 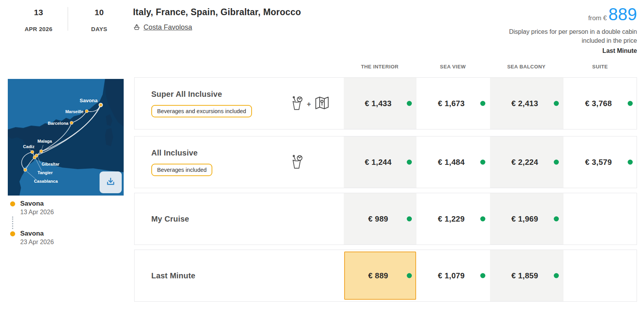 I want to click on fare-badge: Beverages and excursions included, so click(x=201, y=111).